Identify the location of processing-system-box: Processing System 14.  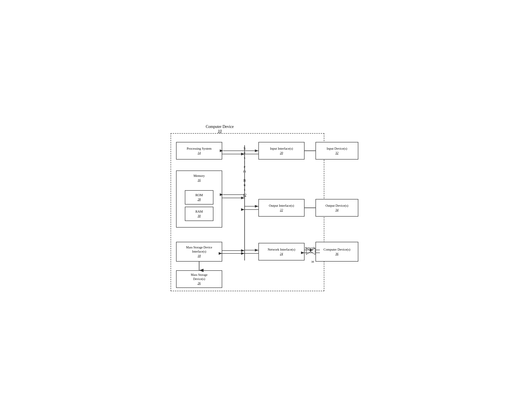
(199, 151).